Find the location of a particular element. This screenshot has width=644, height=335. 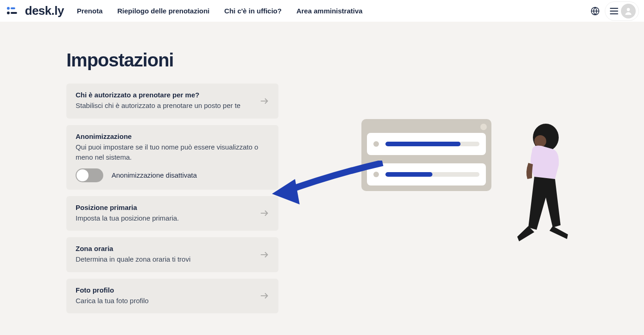

illustration is located at coordinates (426, 220).